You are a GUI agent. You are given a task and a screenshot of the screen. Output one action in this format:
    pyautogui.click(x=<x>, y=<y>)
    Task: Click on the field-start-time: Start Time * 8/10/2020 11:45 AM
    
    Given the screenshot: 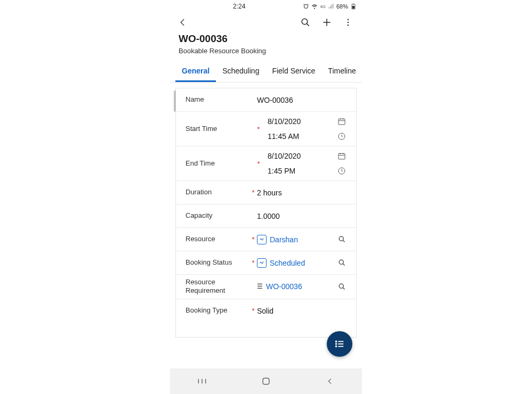 What is the action you would take?
    pyautogui.click(x=266, y=129)
    